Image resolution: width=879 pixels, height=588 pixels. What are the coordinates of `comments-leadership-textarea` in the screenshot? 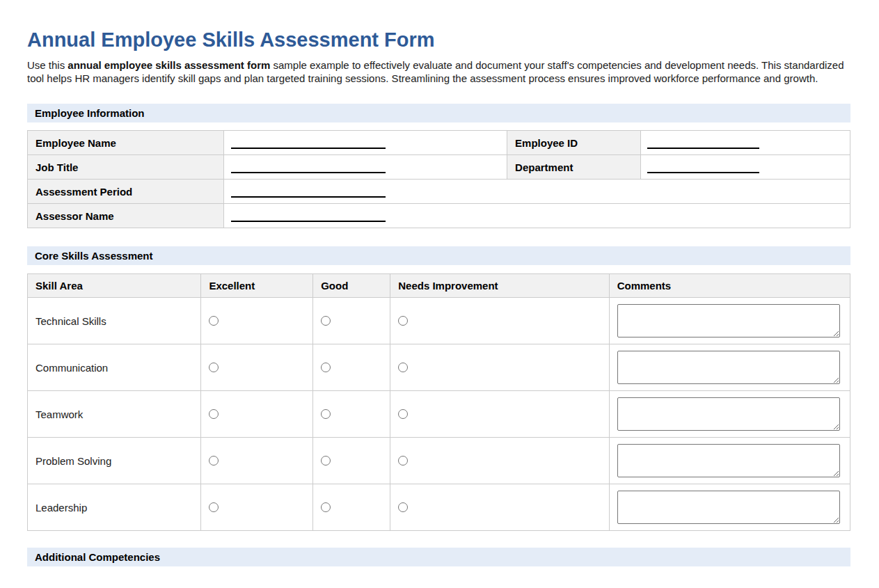 It's located at (729, 507).